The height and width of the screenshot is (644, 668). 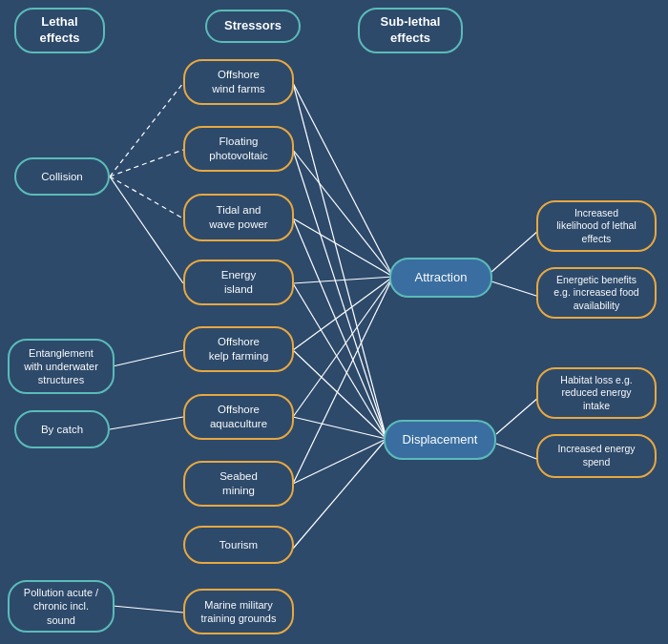 What do you see at coordinates (61, 607) in the screenshot?
I see `pollution-node: Pollution acute /chronic incl.sound` at bounding box center [61, 607].